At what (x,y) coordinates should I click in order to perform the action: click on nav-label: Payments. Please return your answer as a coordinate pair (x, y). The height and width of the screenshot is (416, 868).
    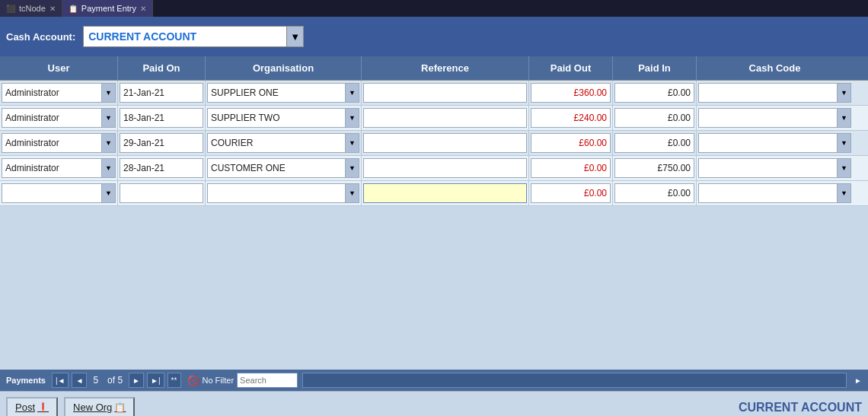
    Looking at the image, I should click on (26, 380).